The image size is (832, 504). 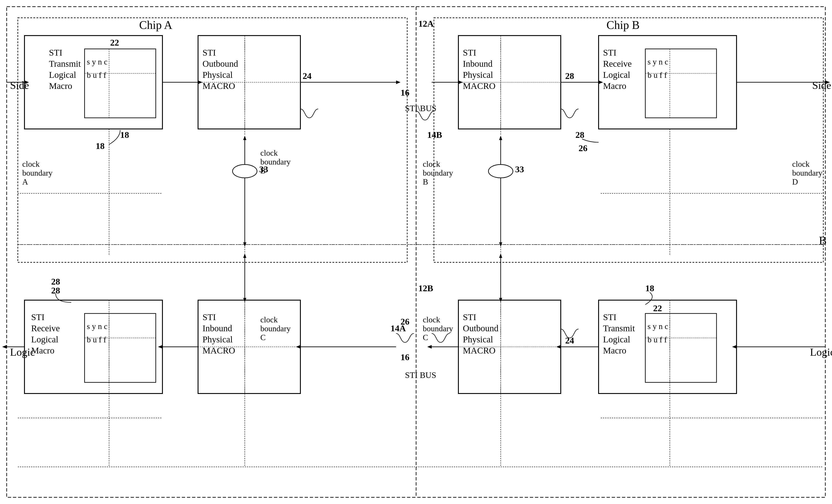 I want to click on num-28-top: 28, so click(x=570, y=76).